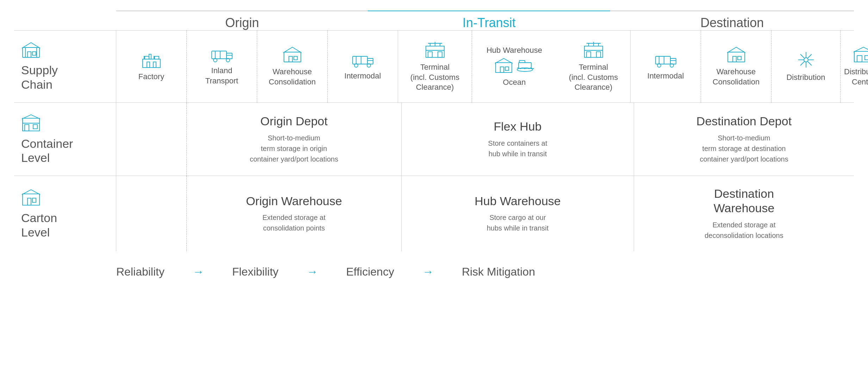 Image resolution: width=868 pixels, height=391 pixels. Describe the element at coordinates (255, 272) in the screenshot. I see `flexibility-label: Flexibility` at that location.